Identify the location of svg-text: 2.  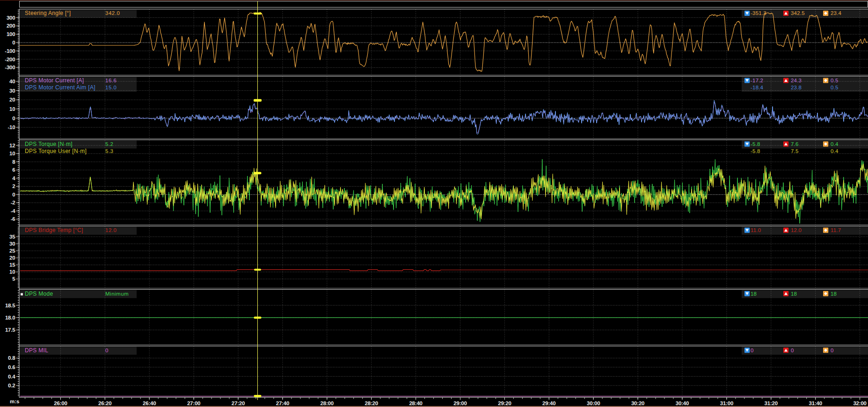
(14, 186).